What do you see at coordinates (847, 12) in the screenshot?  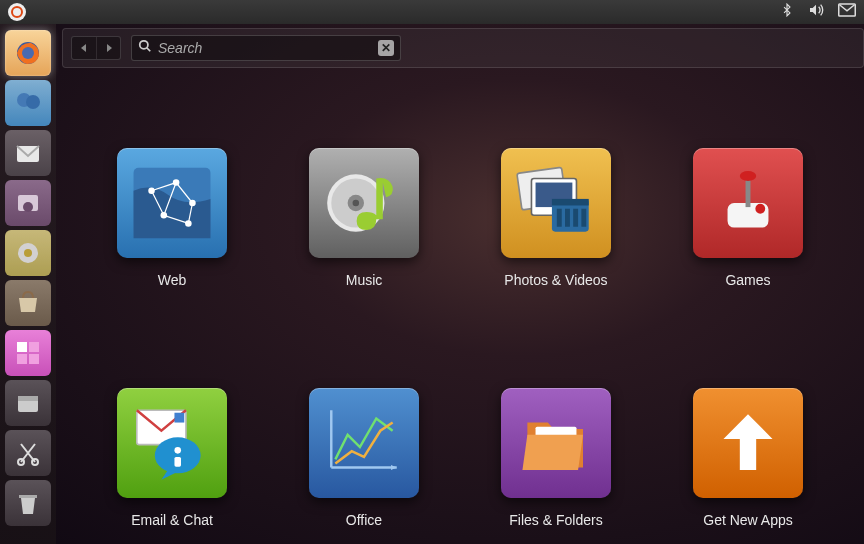 I see `mail-indicator-icon` at bounding box center [847, 12].